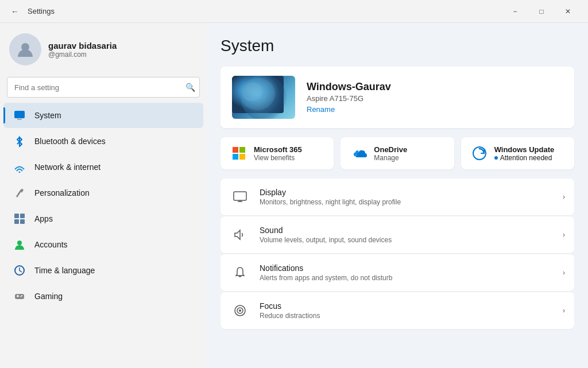 Image resolution: width=588 pixels, height=368 pixels. I want to click on notifications-desc: Alerts from apps and system, do not dist…, so click(407, 278).